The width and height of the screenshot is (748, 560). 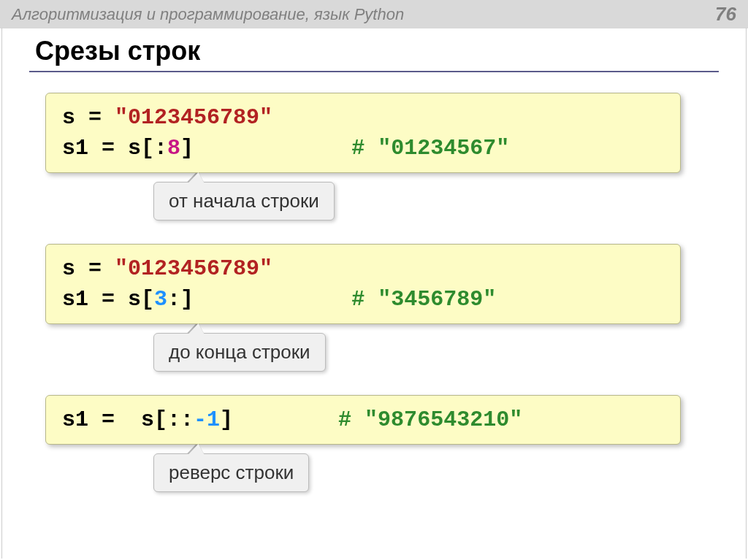 I want to click on page-number: 76, so click(x=726, y=15).